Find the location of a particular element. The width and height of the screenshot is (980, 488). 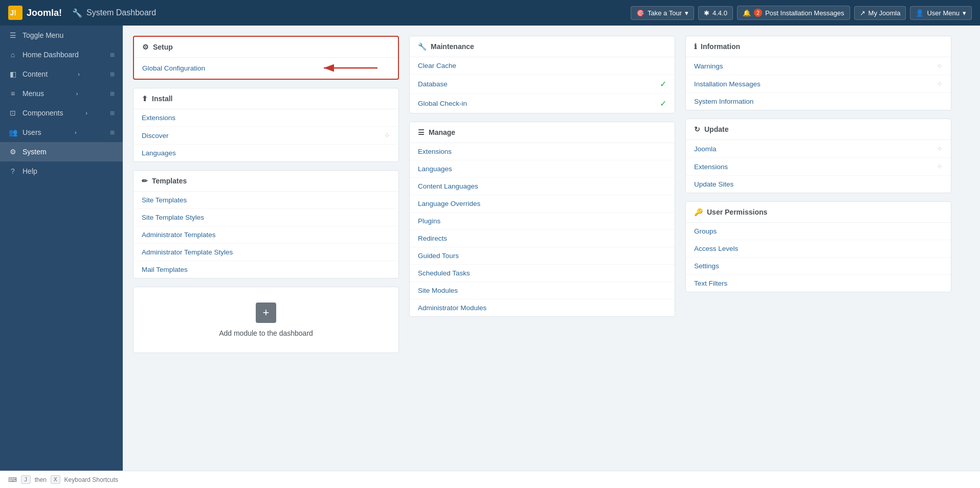

clear-cache-link: Clear Cache is located at coordinates (542, 66).